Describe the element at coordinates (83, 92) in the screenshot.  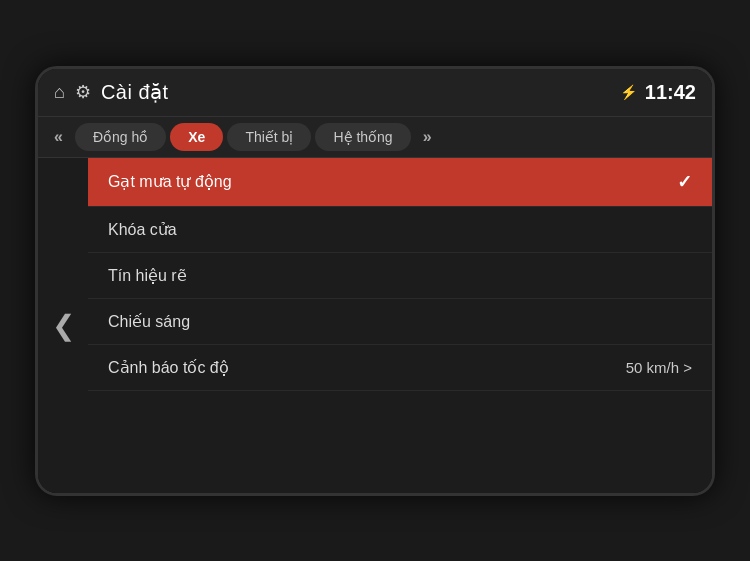
I see `gear-icon: ⚙` at that location.